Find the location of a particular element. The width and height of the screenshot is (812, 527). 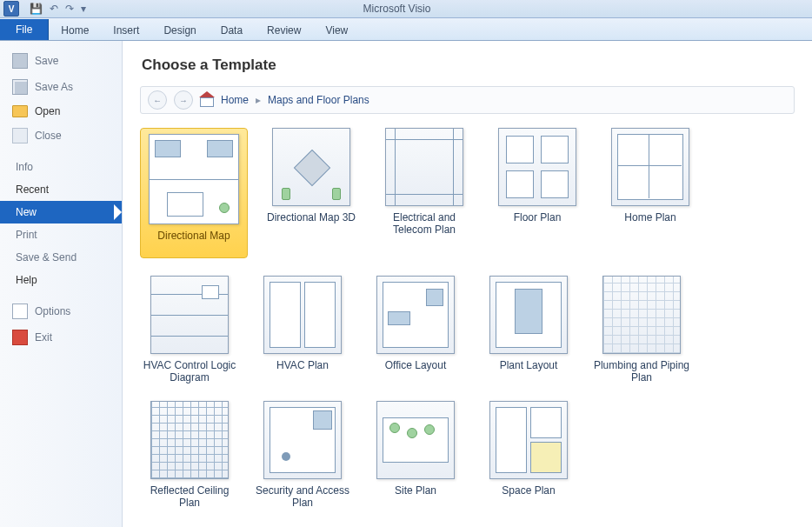

sidebar-saveas-label: Save As is located at coordinates (54, 87).